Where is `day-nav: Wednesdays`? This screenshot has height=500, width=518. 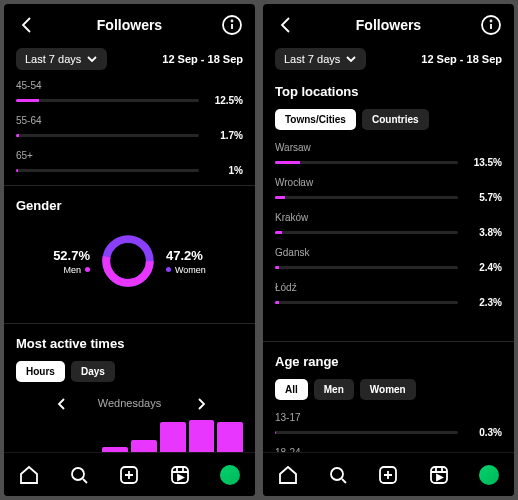 day-nav: Wednesdays is located at coordinates (130, 403).